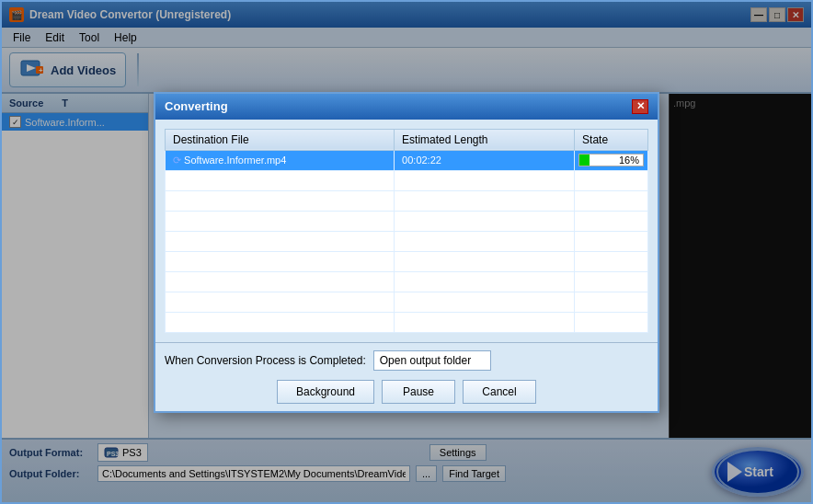 Image resolution: width=813 pixels, height=504 pixels. I want to click on row-state: 16%, so click(612, 160).